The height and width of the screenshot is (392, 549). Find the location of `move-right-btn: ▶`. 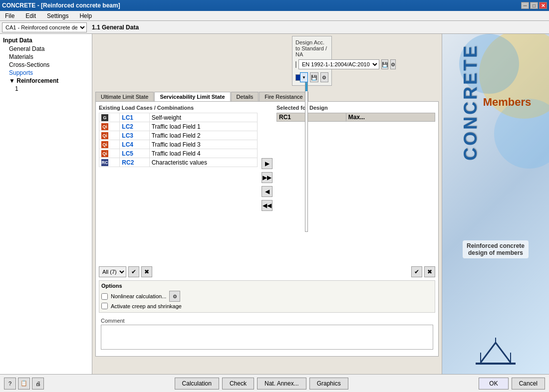

move-right-btn: ▶ is located at coordinates (267, 164).